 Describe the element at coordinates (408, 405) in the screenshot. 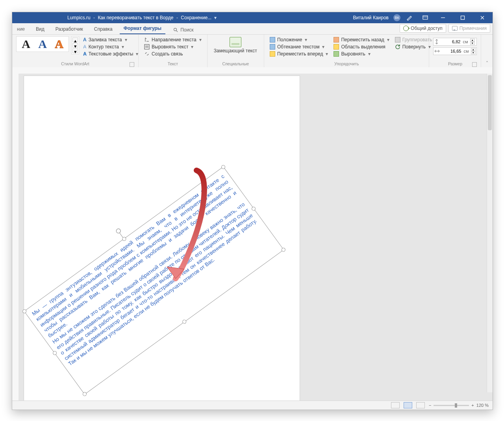

I see `view-print-layout` at that location.